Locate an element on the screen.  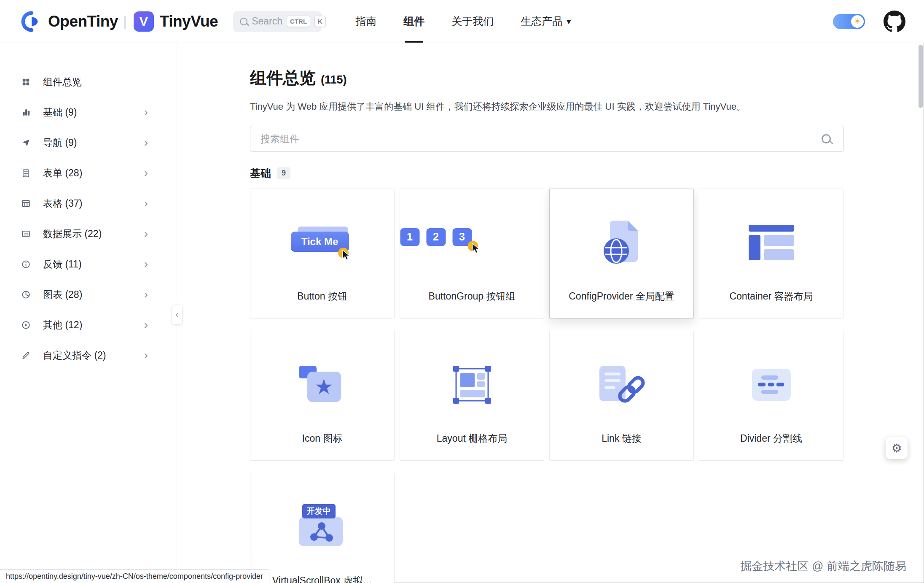
sidebar-item-form: 表单 (28) › is located at coordinates (89, 173).